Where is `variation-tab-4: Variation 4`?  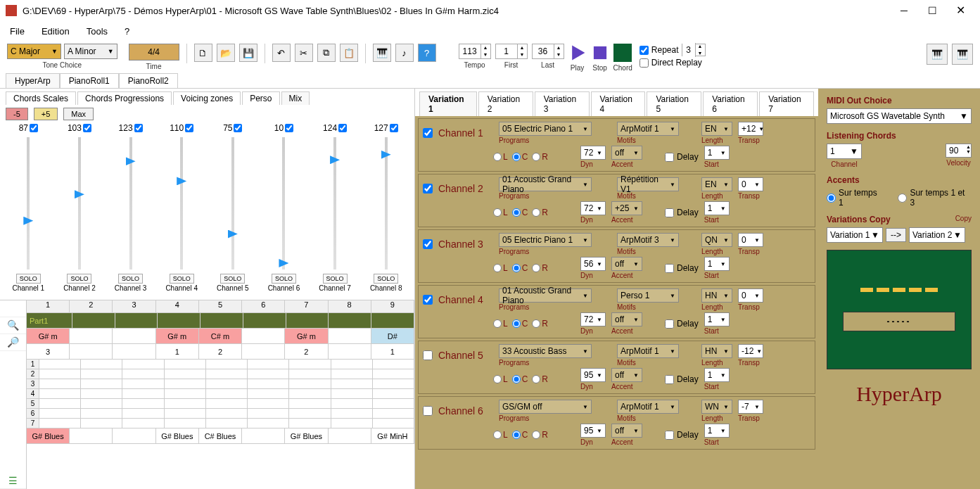
variation-tab-4: Variation 4 is located at coordinates (618, 104).